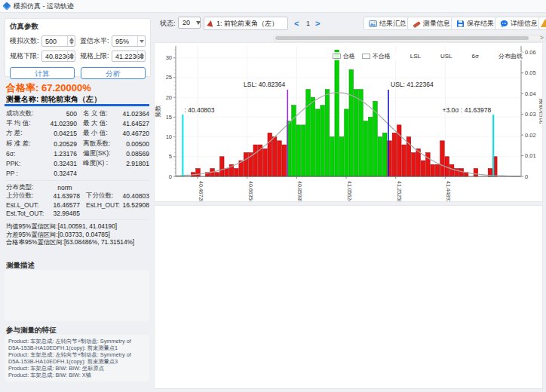 The height and width of the screenshot is (392, 546). What do you see at coordinates (446, 56) in the screenshot?
I see `legend-usl: USL` at bounding box center [446, 56].